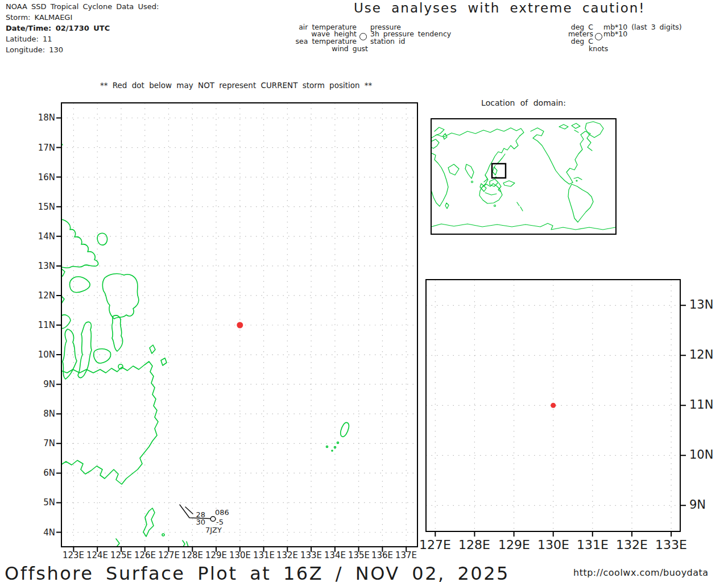 This screenshot has height=582, width=728. Describe the element at coordinates (29, 39) in the screenshot. I see `header-latitude: Latitude: 11` at that location.